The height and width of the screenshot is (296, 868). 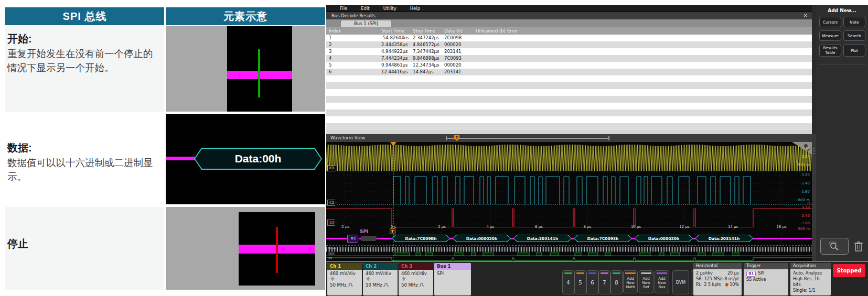 I want to click on results-row: 22.444358µs4.846572µs000020, so click(x=569, y=45).